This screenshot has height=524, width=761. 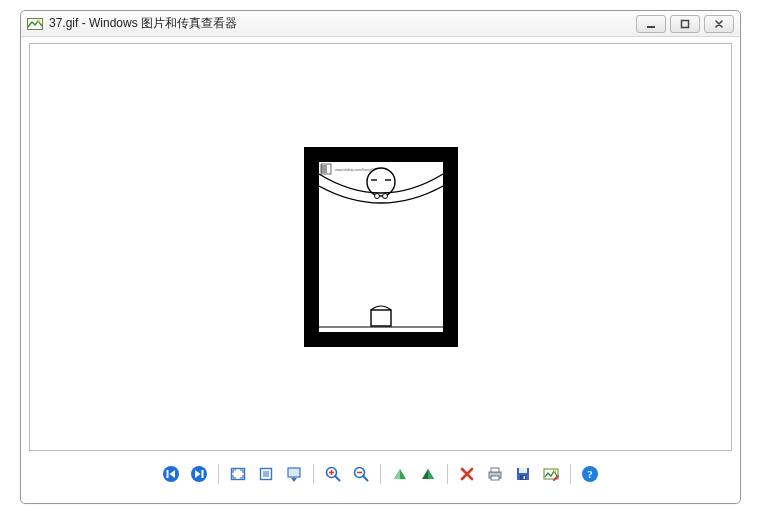 I want to click on zoom-out-button, so click(x=361, y=474).